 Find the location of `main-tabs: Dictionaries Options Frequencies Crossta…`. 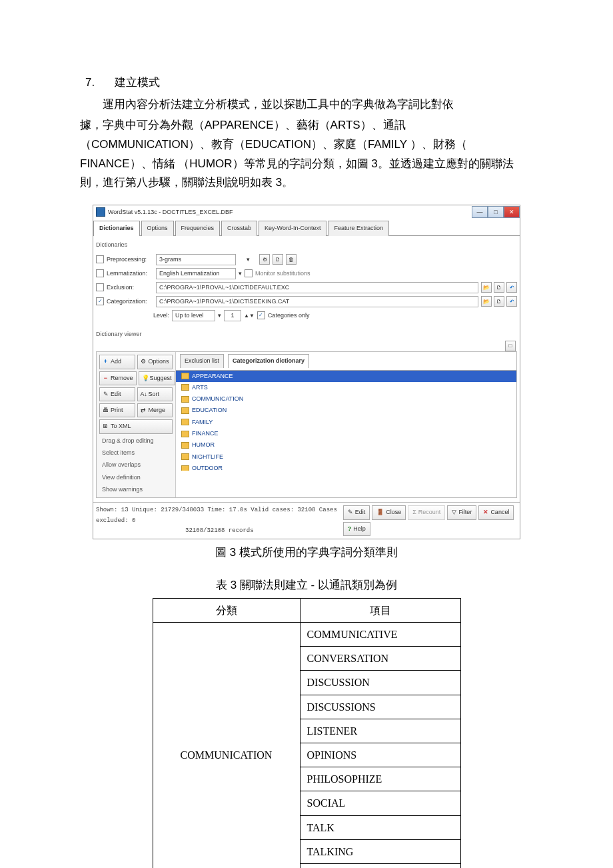

main-tabs: Dictionaries Options Frequencies Crossta… is located at coordinates (306, 228).